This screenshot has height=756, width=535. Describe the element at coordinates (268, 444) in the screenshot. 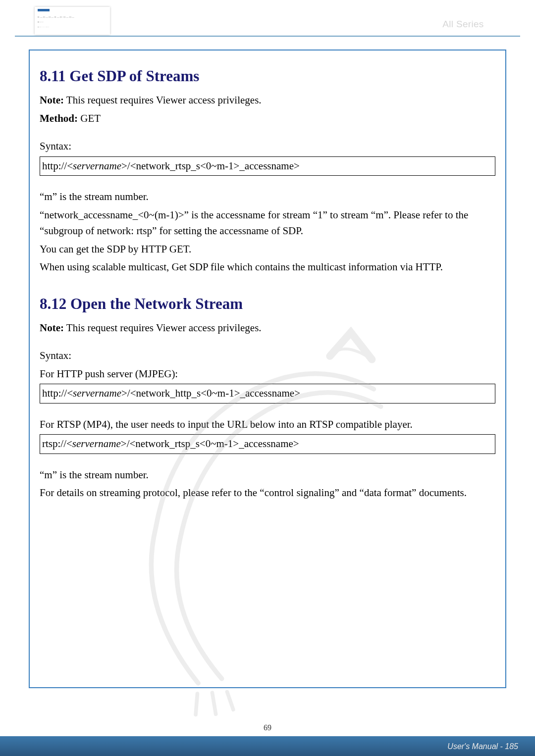

I see `section-812-rtsp-cmd: rtsp://<servername>/<network_rtsp_s<0~m-…` at that location.